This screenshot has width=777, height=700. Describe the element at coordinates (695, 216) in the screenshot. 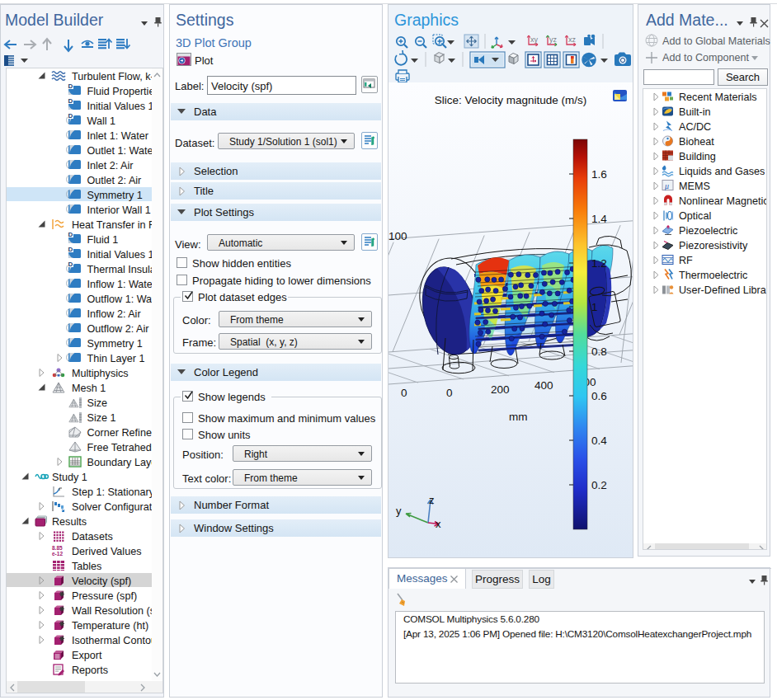

I see `svg-text: Optical` at that location.